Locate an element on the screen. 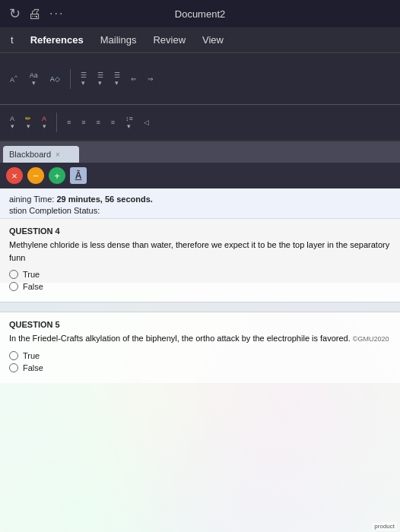  question-5-false-option: False is located at coordinates (200, 368).